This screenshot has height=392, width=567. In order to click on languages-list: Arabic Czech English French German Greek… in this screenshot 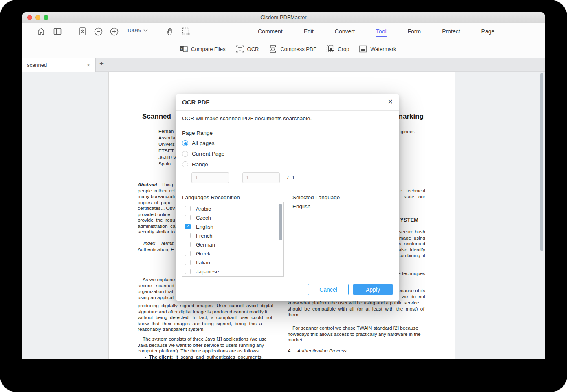, I will do `click(233, 239)`.